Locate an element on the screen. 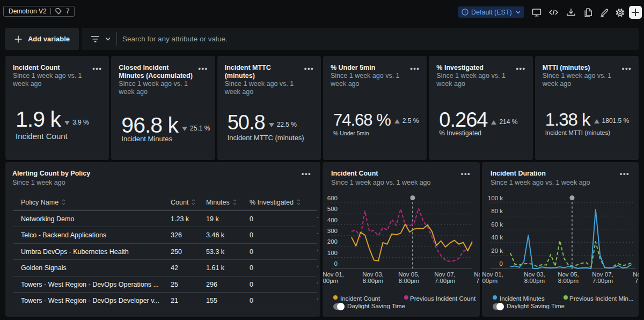 This screenshot has width=644, height=320. svg-text: 400 is located at coordinates (333, 220).